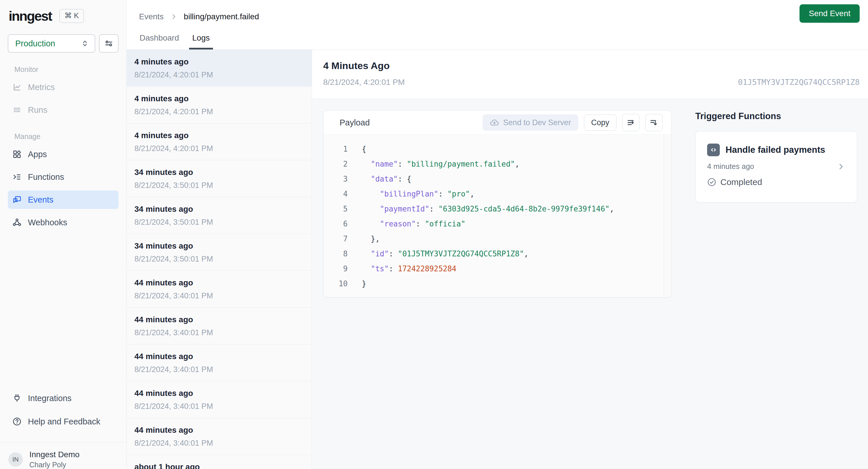  What do you see at coordinates (63, 43) in the screenshot?
I see `environment-row: Production` at bounding box center [63, 43].